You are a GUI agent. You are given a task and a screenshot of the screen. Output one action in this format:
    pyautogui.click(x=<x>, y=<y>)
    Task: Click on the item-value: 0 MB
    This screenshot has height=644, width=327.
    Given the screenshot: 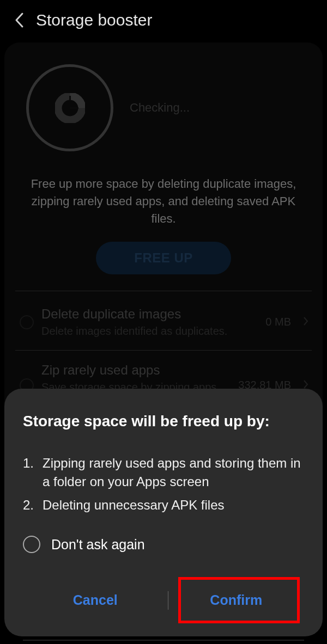 What is the action you would take?
    pyautogui.click(x=278, y=322)
    